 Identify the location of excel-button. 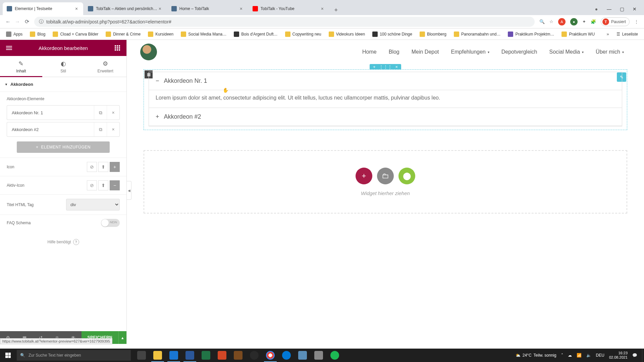
(206, 355).